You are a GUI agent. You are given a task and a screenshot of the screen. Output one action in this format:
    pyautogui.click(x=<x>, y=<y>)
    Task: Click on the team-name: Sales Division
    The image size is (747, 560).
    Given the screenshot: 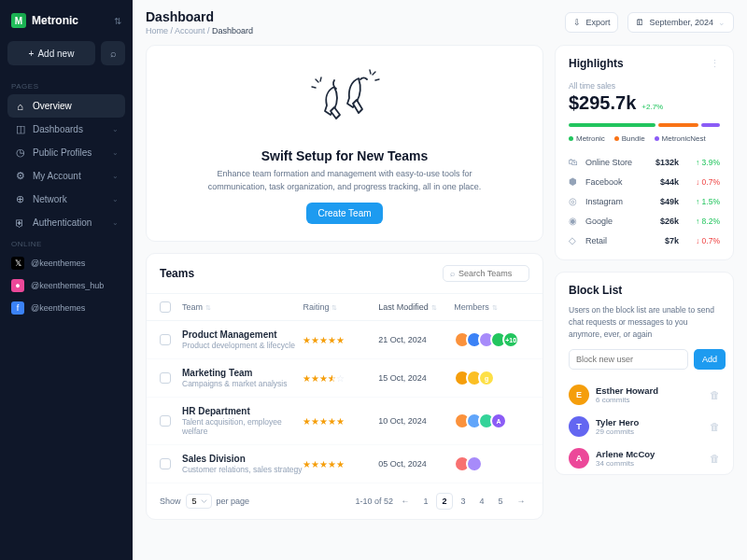 What is the action you would take?
    pyautogui.click(x=243, y=459)
    